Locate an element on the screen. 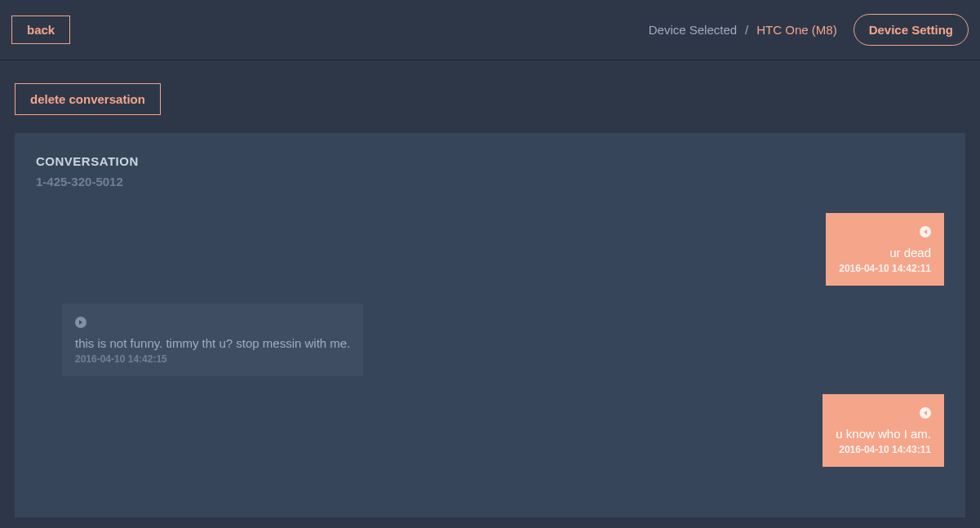 The width and height of the screenshot is (980, 528). delete-conversation-button: delete conversation is located at coordinates (88, 100).